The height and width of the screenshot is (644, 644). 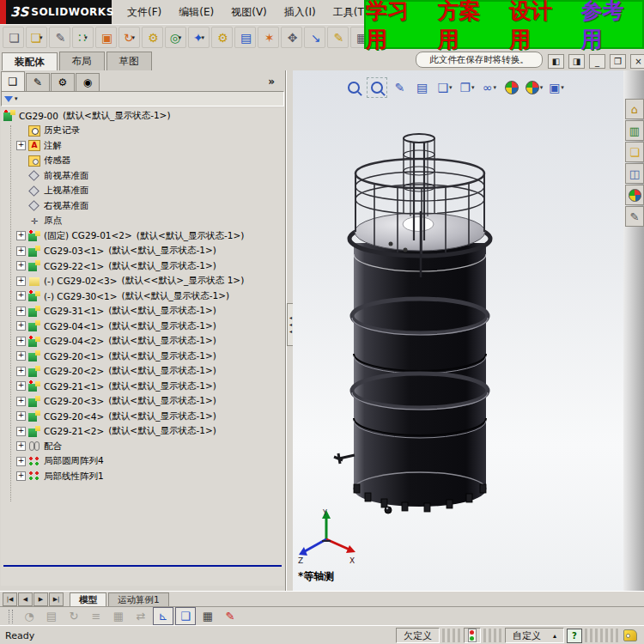 I want to click on pane-left-icon: ◧, so click(x=556, y=62).